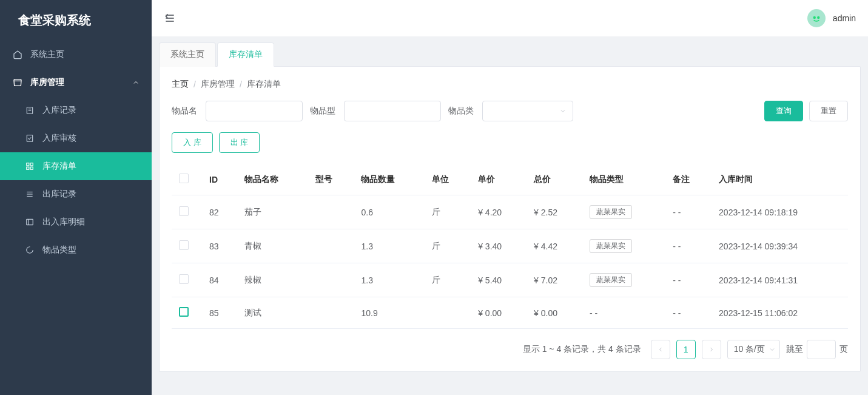  I want to click on sidebar-item-in-audit: 入库审核, so click(76, 138).